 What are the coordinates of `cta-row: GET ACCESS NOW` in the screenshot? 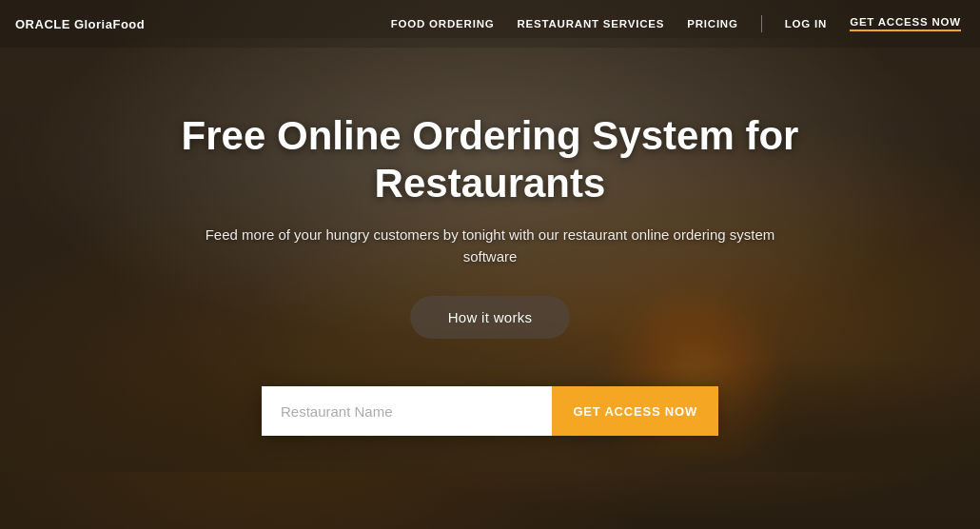 It's located at (490, 411).